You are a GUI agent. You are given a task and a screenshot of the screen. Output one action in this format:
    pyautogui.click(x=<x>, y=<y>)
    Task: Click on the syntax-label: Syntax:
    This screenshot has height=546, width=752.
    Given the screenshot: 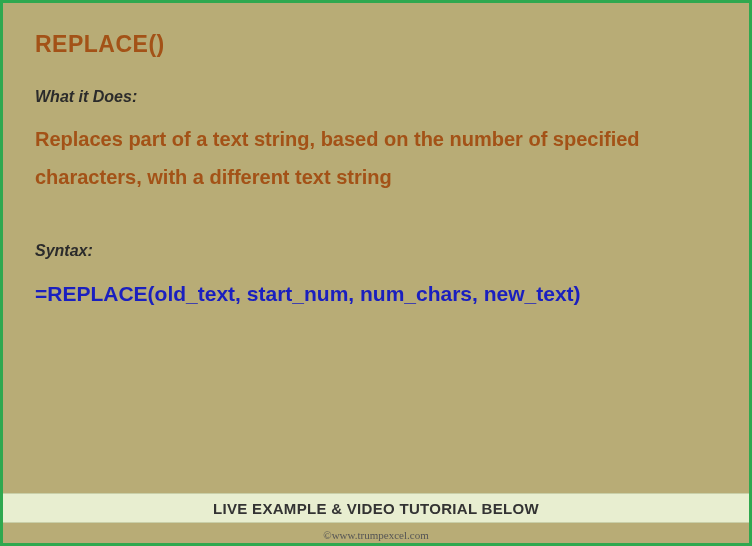 What is the action you would take?
    pyautogui.click(x=376, y=251)
    